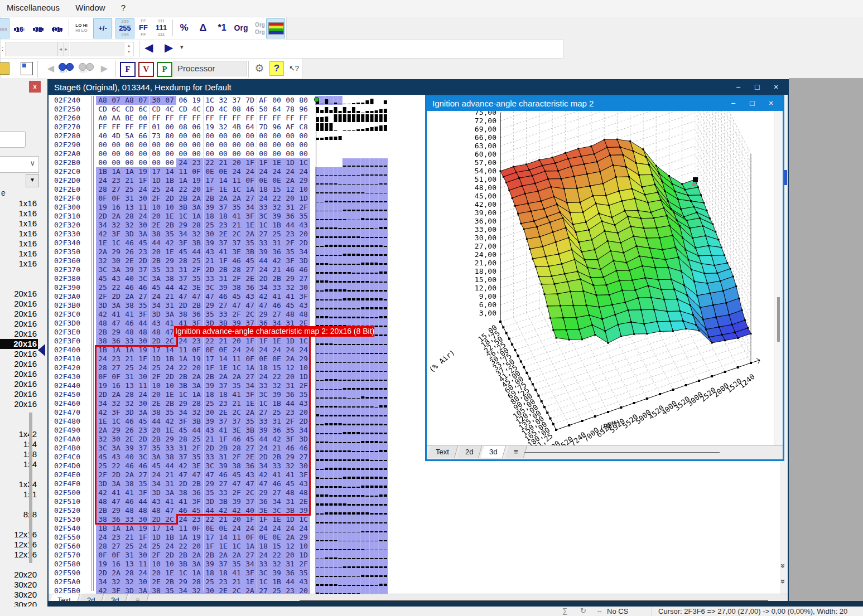 This screenshot has width=863, height=616. What do you see at coordinates (103, 350) in the screenshot?
I see `hex-byte: 1B` at bounding box center [103, 350].